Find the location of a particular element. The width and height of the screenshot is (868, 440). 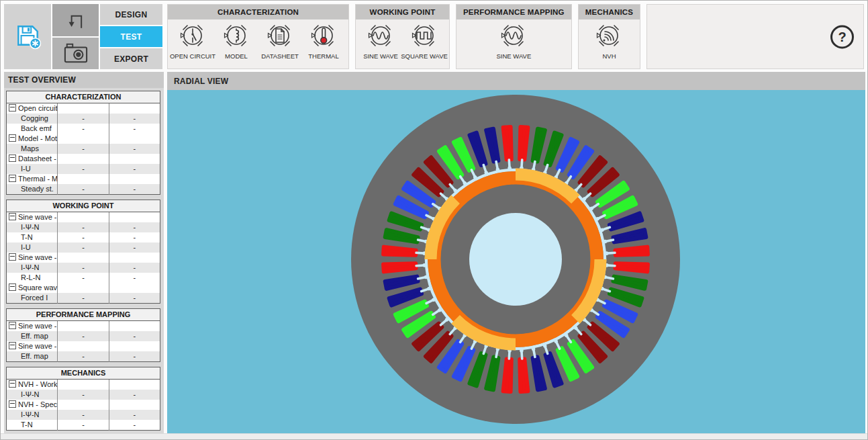

section-title: PERFORMANCE MAPPING is located at coordinates (83, 315).